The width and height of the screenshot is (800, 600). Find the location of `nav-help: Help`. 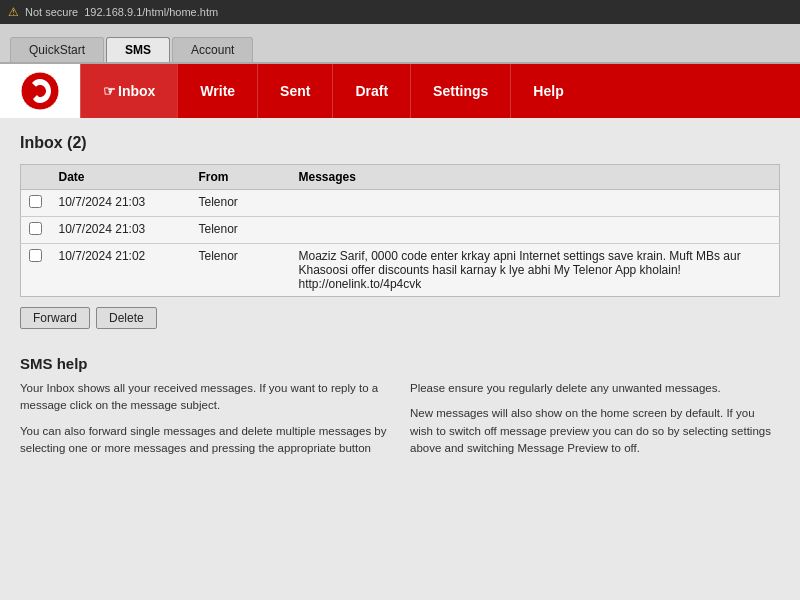

nav-help: Help is located at coordinates (548, 91).